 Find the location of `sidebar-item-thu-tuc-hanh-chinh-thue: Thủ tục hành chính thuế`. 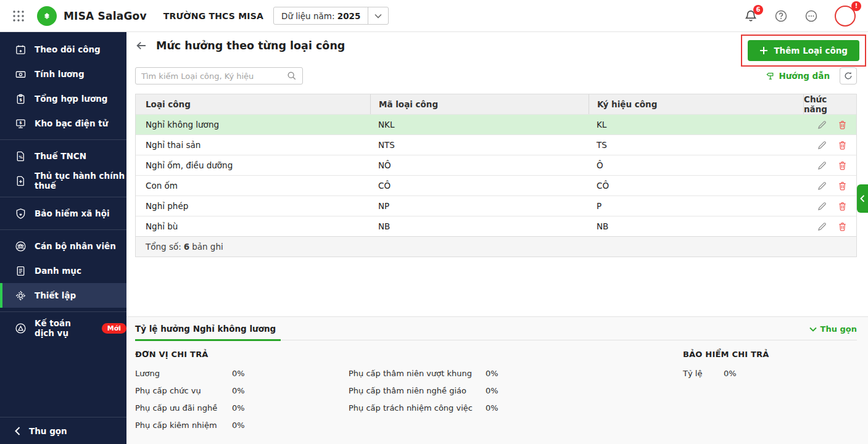

sidebar-item-thu-tuc-hanh-chinh-thue: Thủ tục hành chính thuế is located at coordinates (63, 181).